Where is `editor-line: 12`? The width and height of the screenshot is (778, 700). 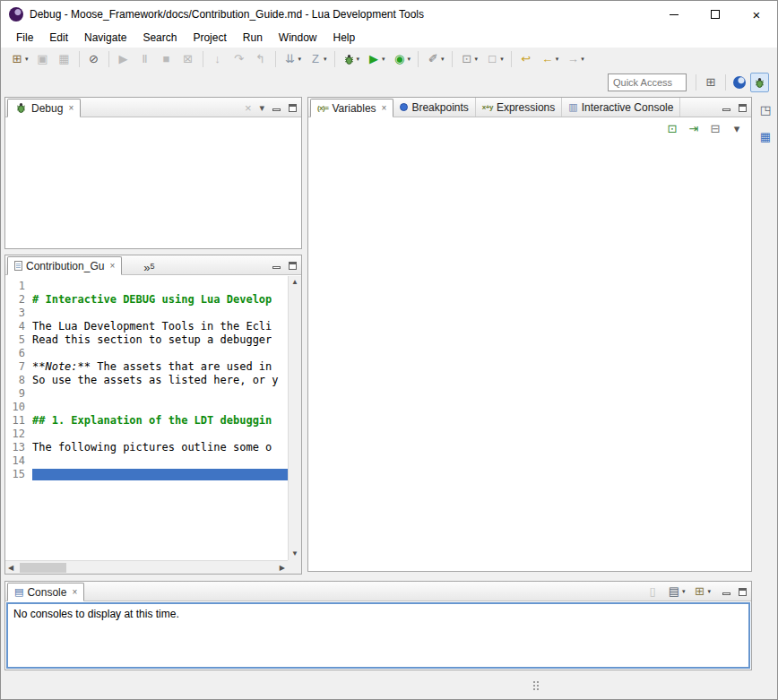 editor-line: 12 is located at coordinates (147, 434).